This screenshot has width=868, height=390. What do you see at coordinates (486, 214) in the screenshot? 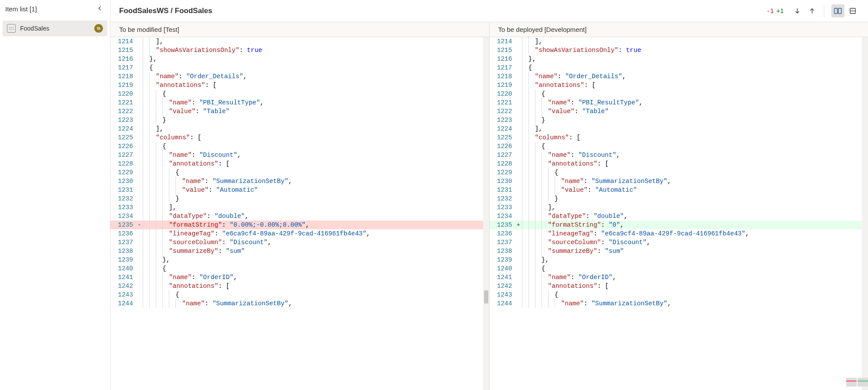
I see `left-scrollbar` at bounding box center [486, 214].